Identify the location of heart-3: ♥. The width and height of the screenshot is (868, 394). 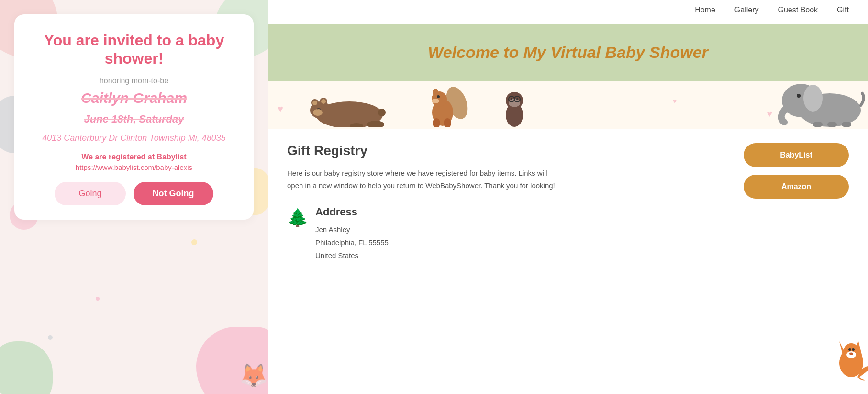
(675, 101).